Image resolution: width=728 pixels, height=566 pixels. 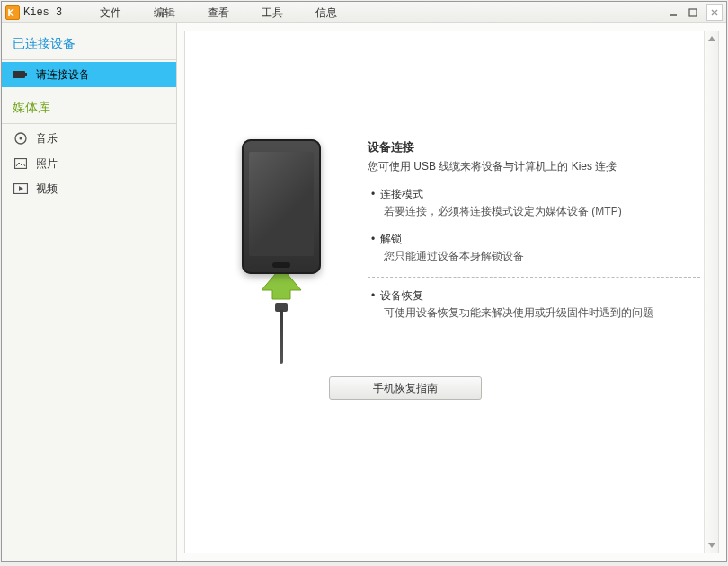 What do you see at coordinates (534, 203) in the screenshot?
I see `bullet-connect-mode: 连接模式 若要连接，必须将连接模式设定为媒体设备 (MTP)` at bounding box center [534, 203].